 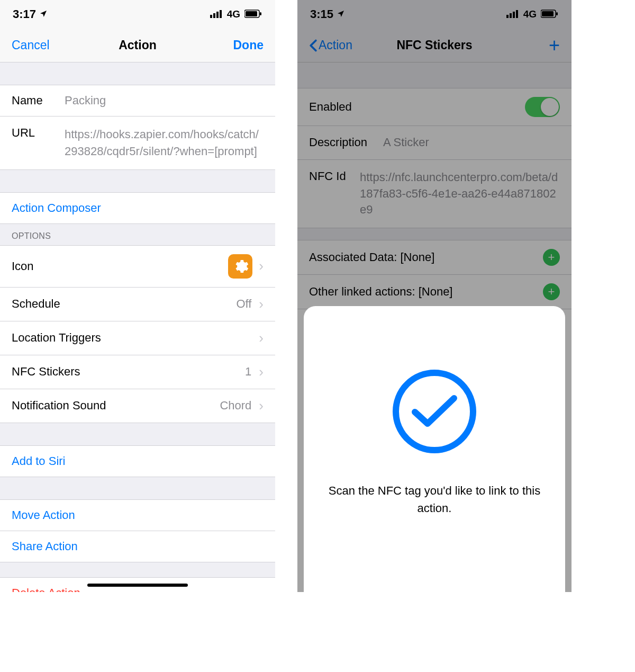 I want to click on move-action-button: Move Action, so click(x=138, y=515).